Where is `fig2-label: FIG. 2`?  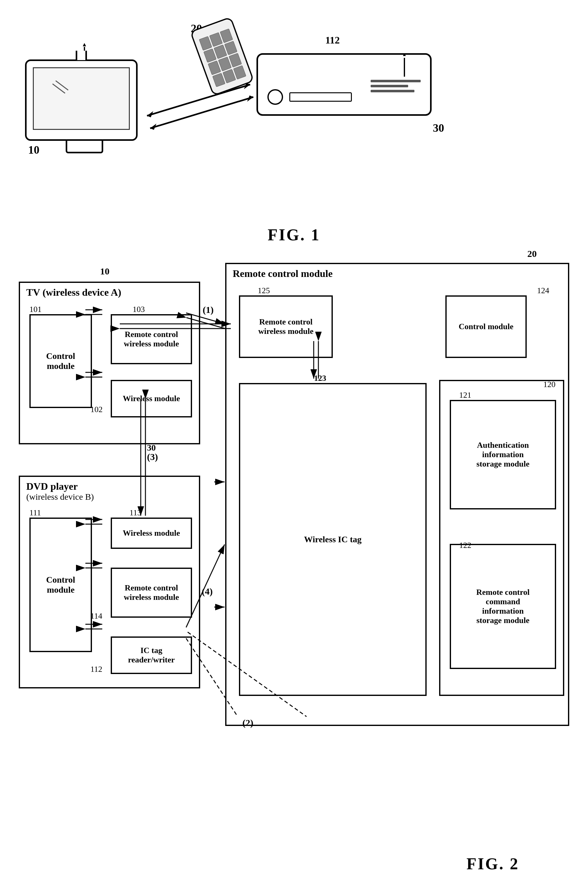
fig2-label: FIG. 2 is located at coordinates (493, 864).